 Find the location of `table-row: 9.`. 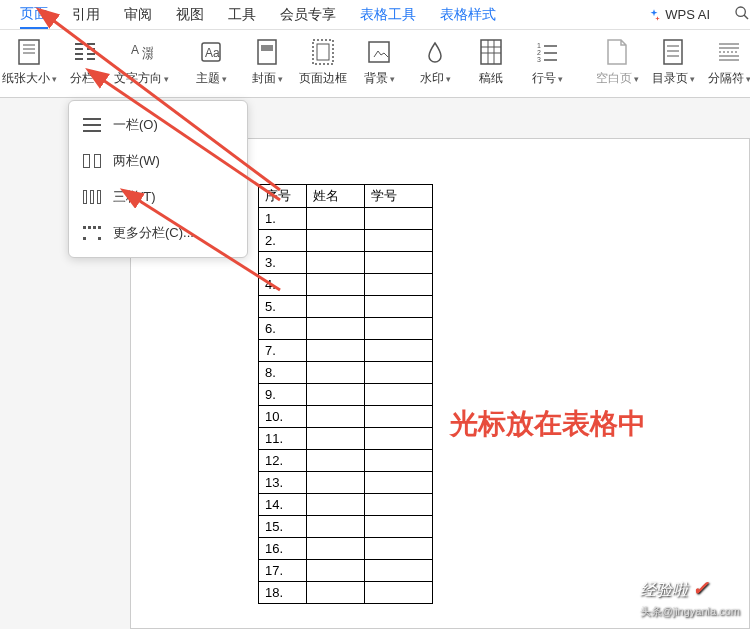

table-row: 9. is located at coordinates (346, 395).